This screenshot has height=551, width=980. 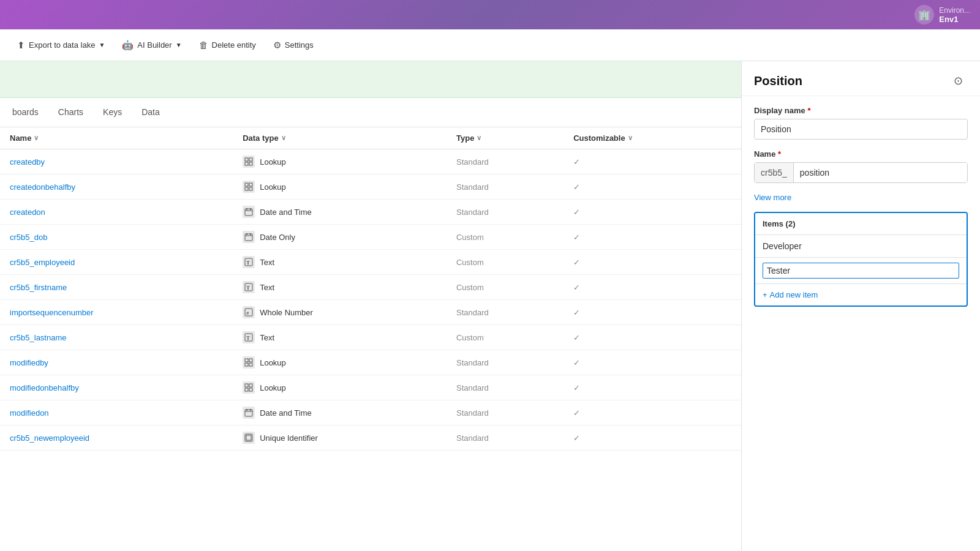 I want to click on ai-builder-icon: 🤖, so click(x=127, y=45).